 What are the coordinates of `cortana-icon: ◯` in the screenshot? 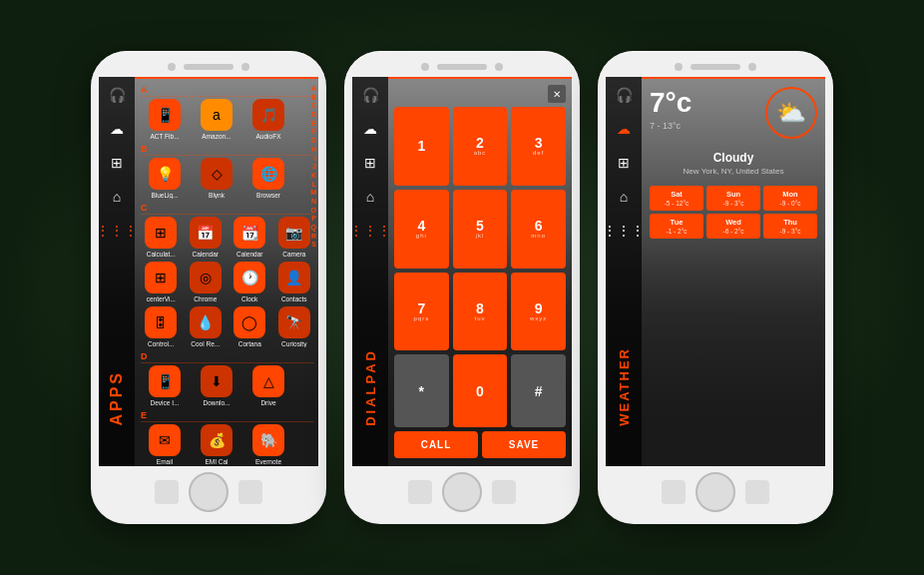 It's located at (249, 322).